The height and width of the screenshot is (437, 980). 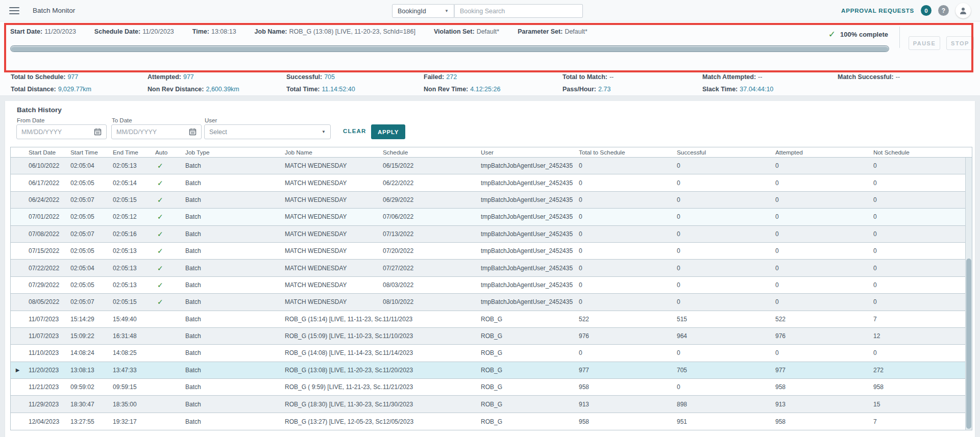 I want to click on table-row: 07/29/202202:05:0502:05:13✓BatchMATCH WE…, so click(x=491, y=286).